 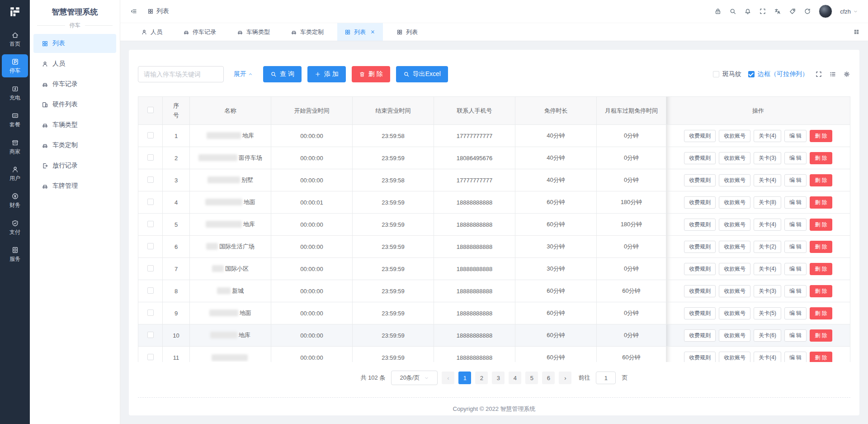 I want to click on page-button-5: 5, so click(x=532, y=378).